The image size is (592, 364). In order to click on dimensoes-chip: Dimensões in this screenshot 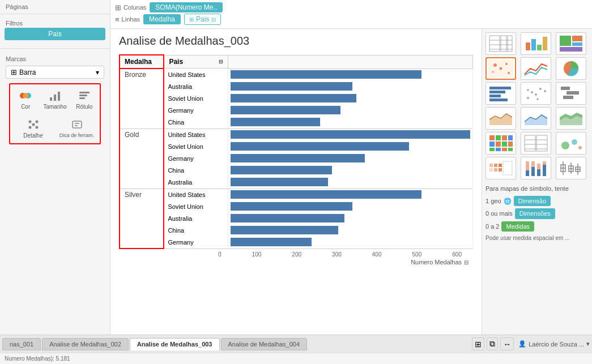, I will do `click(535, 214)`.